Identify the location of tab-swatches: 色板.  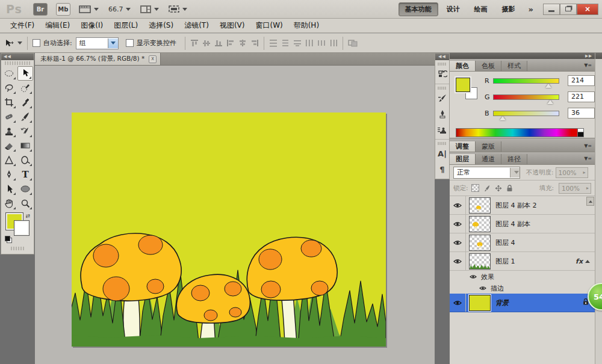
(489, 66).